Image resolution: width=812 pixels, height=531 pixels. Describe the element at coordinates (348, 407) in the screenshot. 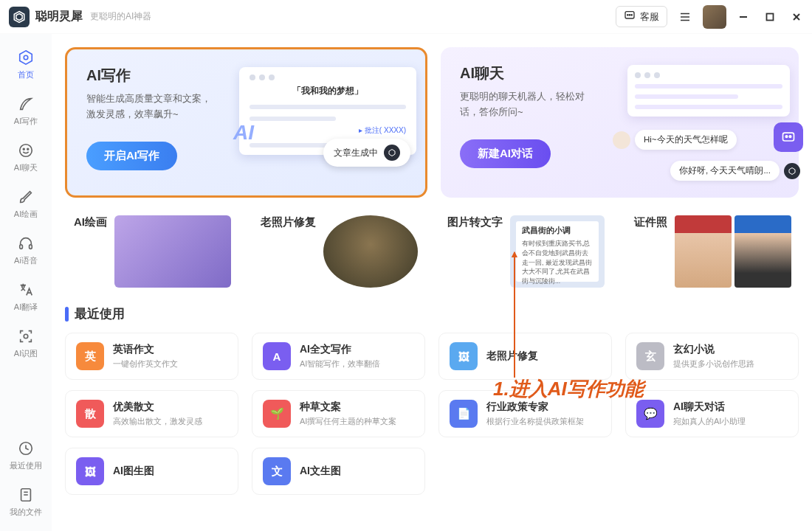

I see `recent-card-title: 种草文案` at that location.